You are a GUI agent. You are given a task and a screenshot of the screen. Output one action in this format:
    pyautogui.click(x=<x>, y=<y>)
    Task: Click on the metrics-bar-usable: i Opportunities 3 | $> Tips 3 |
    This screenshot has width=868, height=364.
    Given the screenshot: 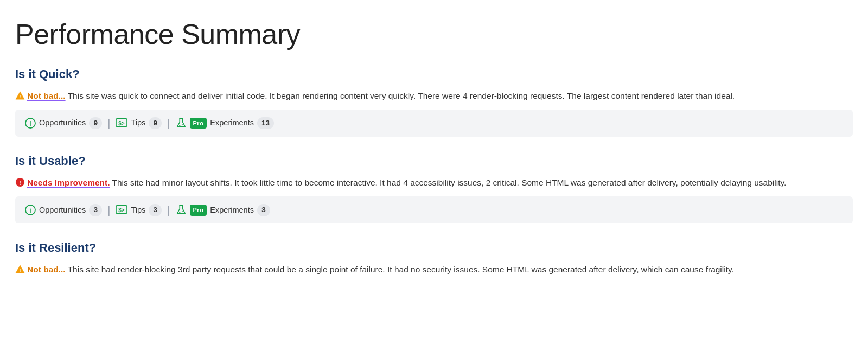 What is the action you would take?
    pyautogui.click(x=434, y=210)
    